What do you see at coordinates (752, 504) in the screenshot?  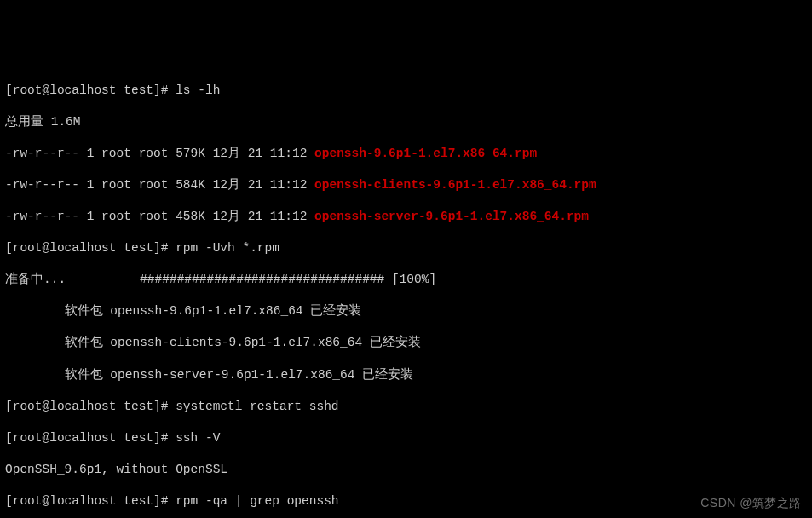 I see `watermark-text: CSDN @筑梦之路` at bounding box center [752, 504].